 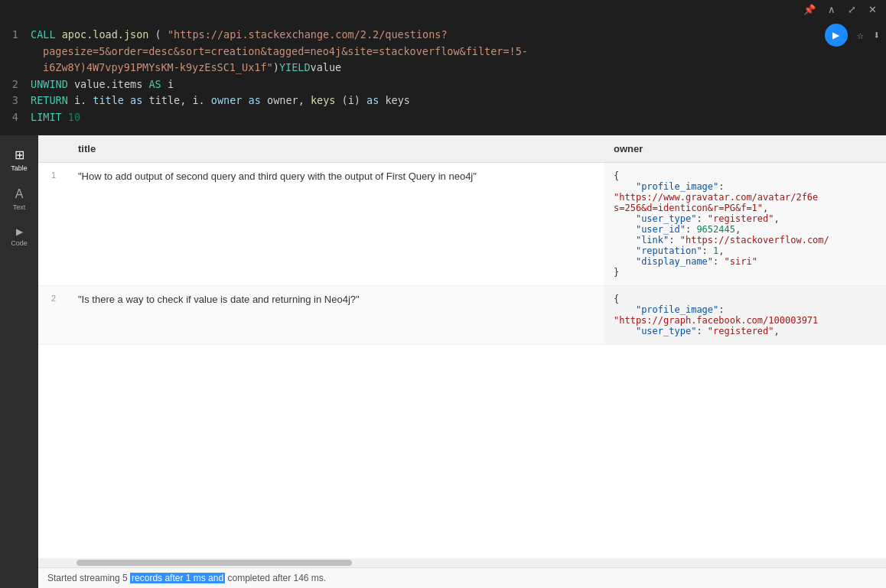 I want to click on status-bar: Started streaming 5 records after 1 ms a…, so click(x=462, y=578).